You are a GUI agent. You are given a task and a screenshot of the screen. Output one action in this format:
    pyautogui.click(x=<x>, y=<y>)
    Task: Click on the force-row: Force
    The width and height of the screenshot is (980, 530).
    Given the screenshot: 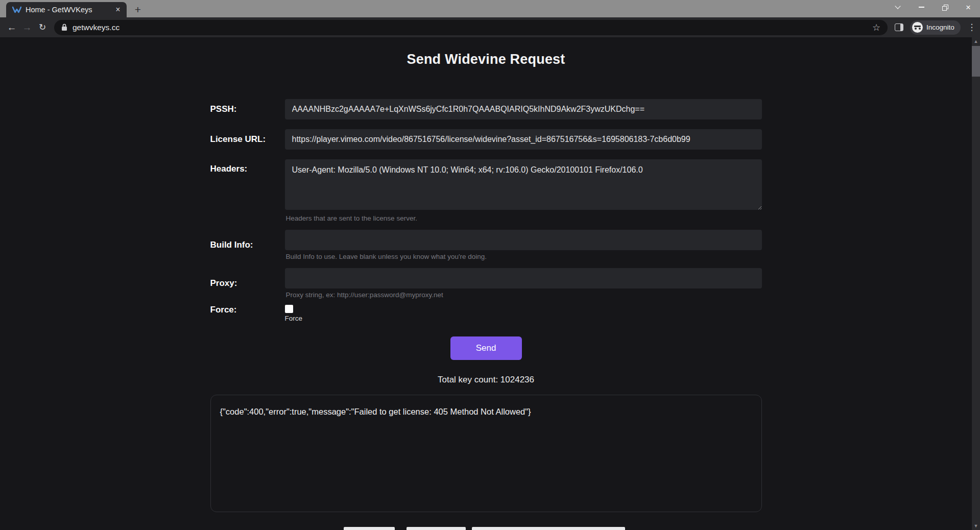 What is the action you would take?
    pyautogui.click(x=486, y=314)
    